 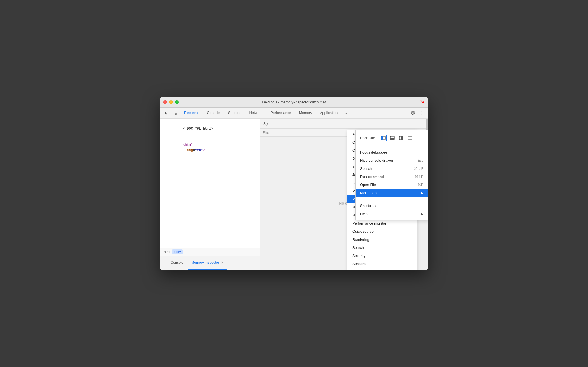 What do you see at coordinates (392, 138) in the screenshot?
I see `dock-side-section: Dock side` at bounding box center [392, 138].